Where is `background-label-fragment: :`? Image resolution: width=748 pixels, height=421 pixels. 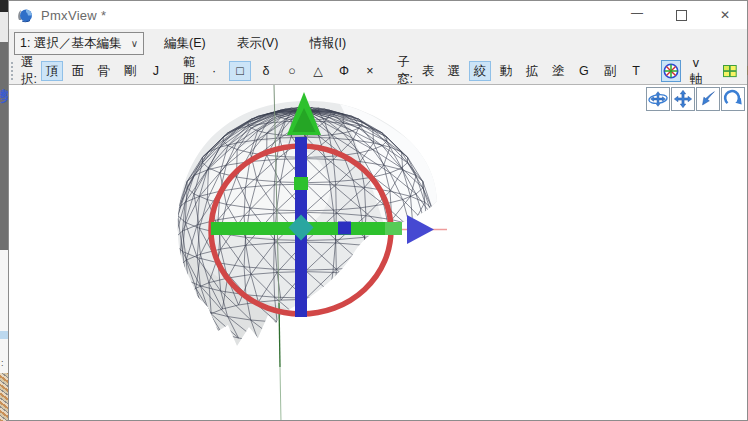
background-label-fragment: : is located at coordinates (2, 363).